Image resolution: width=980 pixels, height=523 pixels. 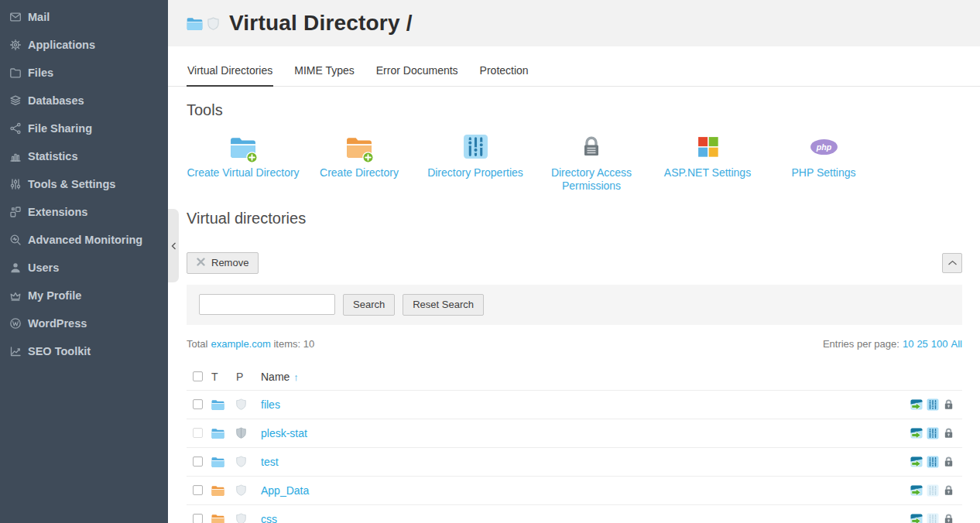 What do you see at coordinates (708, 147) in the screenshot?
I see `microsoft-squares-icon` at bounding box center [708, 147].